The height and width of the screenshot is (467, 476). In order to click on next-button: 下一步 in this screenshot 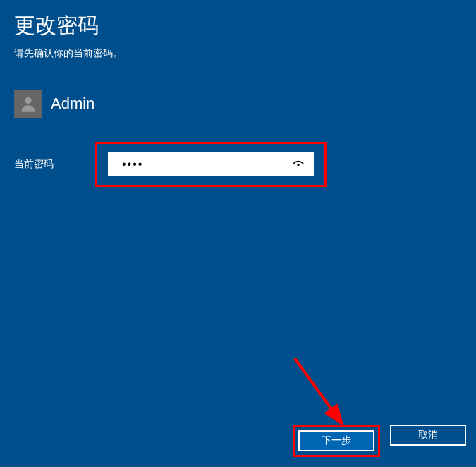, I will do `click(336, 441)`.